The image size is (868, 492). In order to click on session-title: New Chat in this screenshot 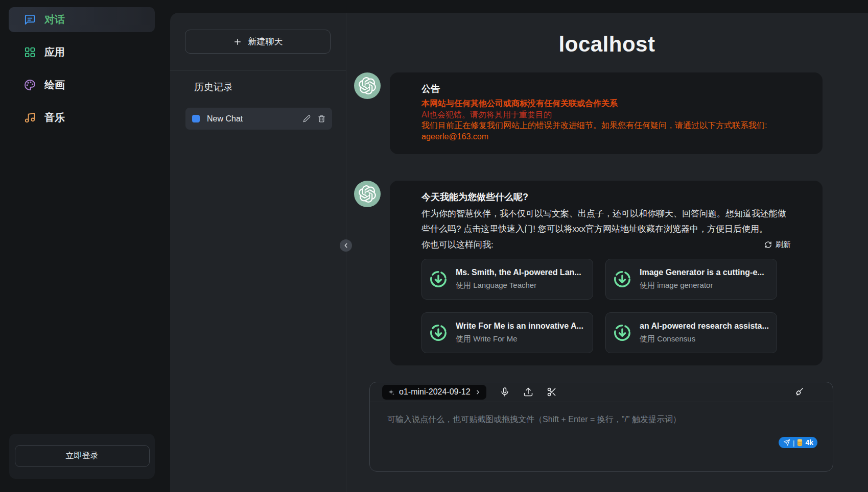, I will do `click(225, 119)`.